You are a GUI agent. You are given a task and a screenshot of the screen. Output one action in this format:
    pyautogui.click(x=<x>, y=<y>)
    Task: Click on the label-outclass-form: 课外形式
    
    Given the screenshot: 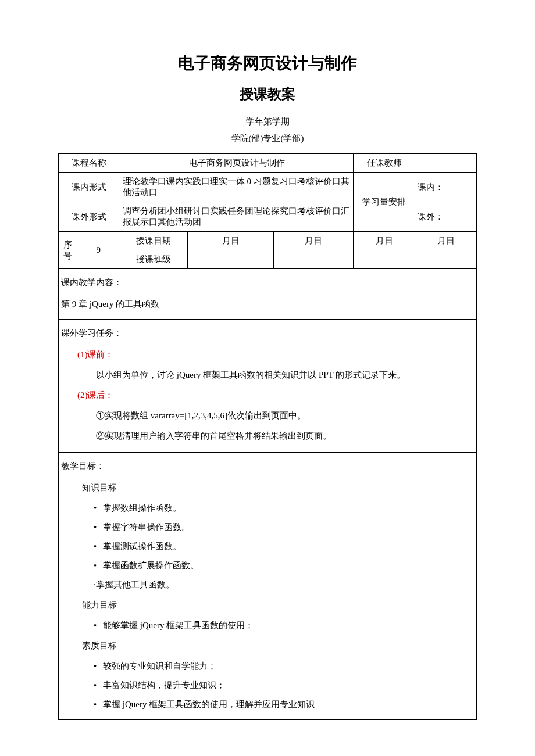 What is the action you would take?
    pyautogui.click(x=90, y=217)
    